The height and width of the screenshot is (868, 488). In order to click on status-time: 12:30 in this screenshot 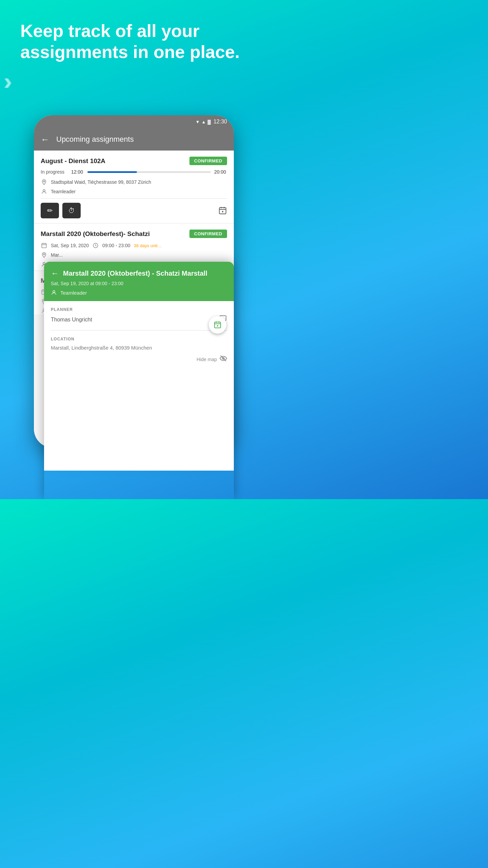, I will do `click(220, 122)`.